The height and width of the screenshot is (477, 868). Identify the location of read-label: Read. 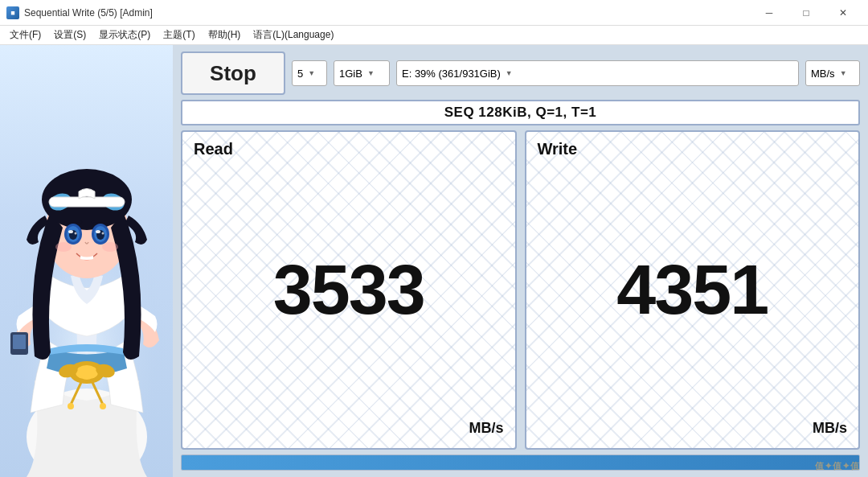
(349, 150).